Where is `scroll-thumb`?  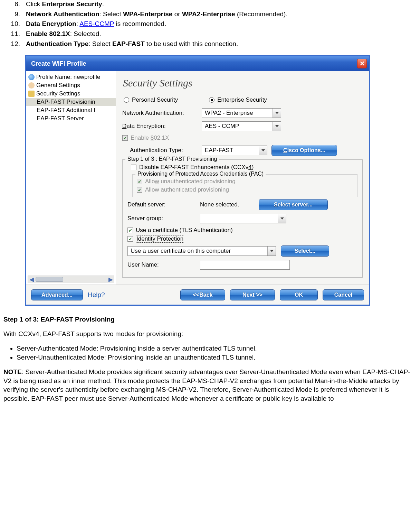 scroll-thumb is located at coordinates (49, 279).